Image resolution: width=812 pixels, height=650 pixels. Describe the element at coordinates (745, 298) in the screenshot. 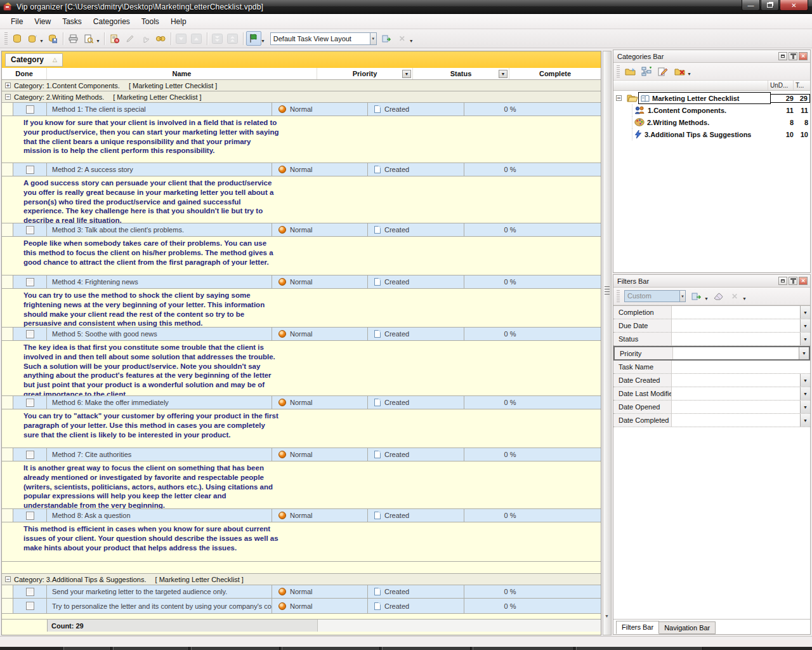

I see `filters-toolbar-overflow-icon: ▼` at that location.